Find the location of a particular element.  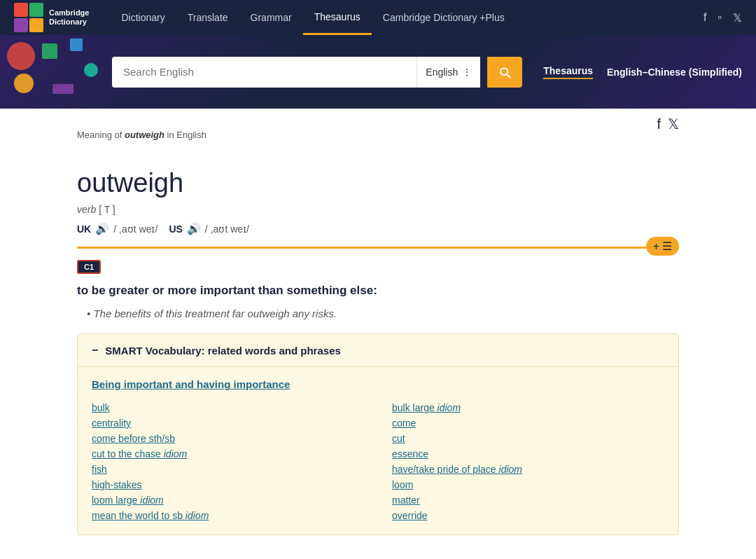

nav-thesaurus: Thesaurus is located at coordinates (337, 18).